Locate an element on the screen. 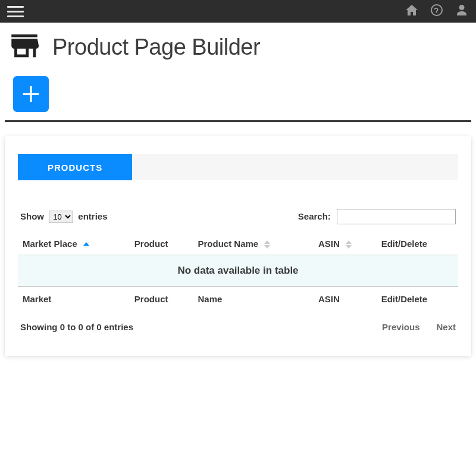  menu-hamburger-icon is located at coordinates (15, 12).